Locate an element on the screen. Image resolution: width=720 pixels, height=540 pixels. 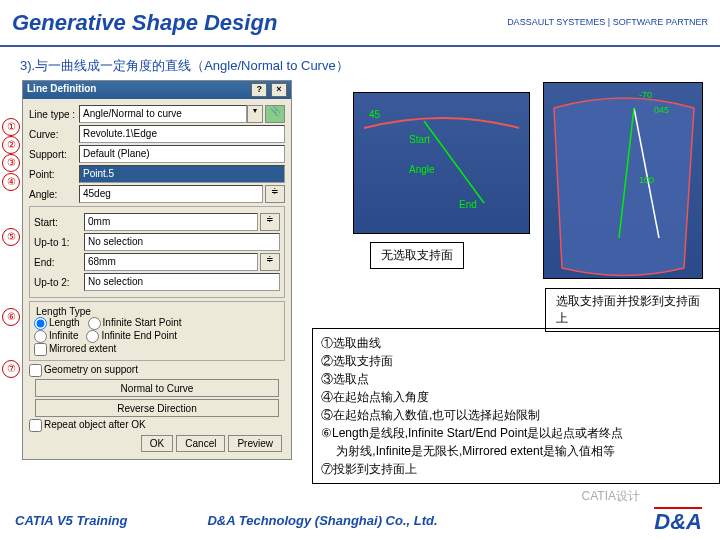
marker-4: ④ is located at coordinates (11, 182).